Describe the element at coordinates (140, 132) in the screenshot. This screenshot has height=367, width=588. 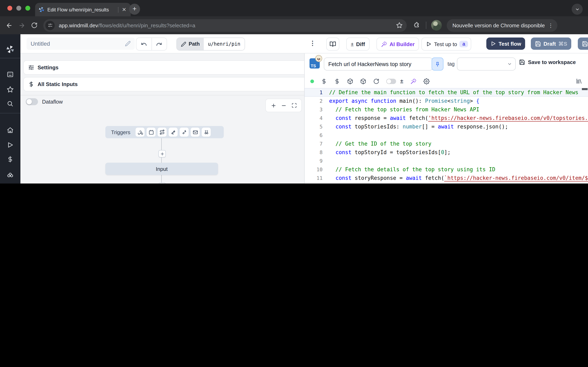
I see `webhook-icon` at that location.